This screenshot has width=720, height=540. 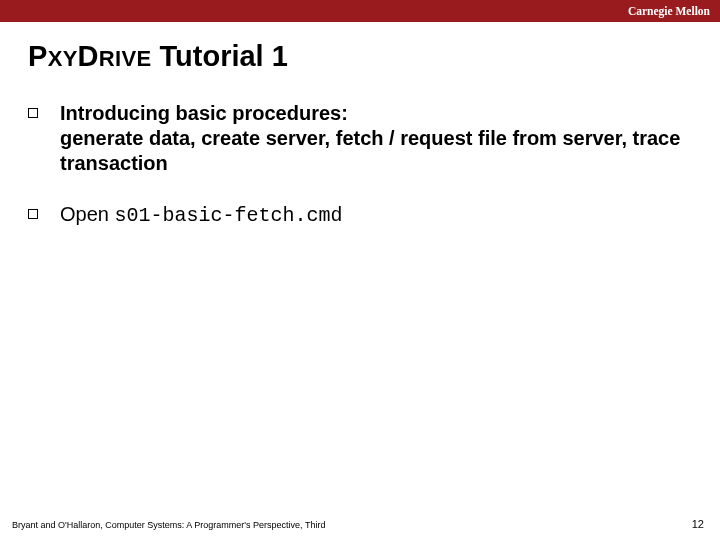 What do you see at coordinates (204, 113) in the screenshot?
I see `bullet-lead: Introducing basic procedures:` at bounding box center [204, 113].